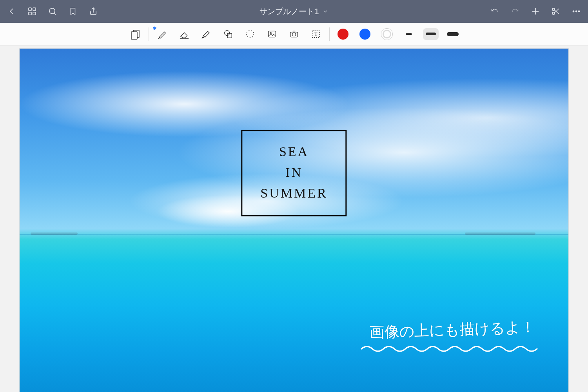 The width and height of the screenshot is (588, 392). What do you see at coordinates (294, 152) in the screenshot?
I see `title-line: SEA` at bounding box center [294, 152].